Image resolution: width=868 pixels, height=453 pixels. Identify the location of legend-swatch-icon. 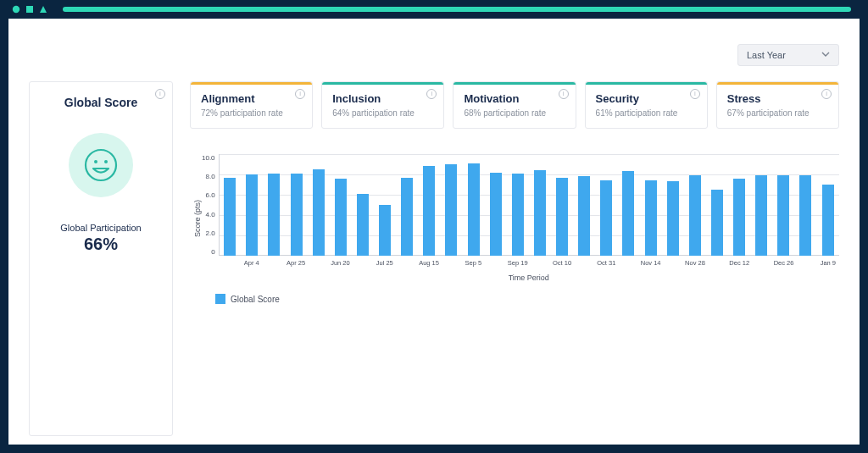
(220, 299).